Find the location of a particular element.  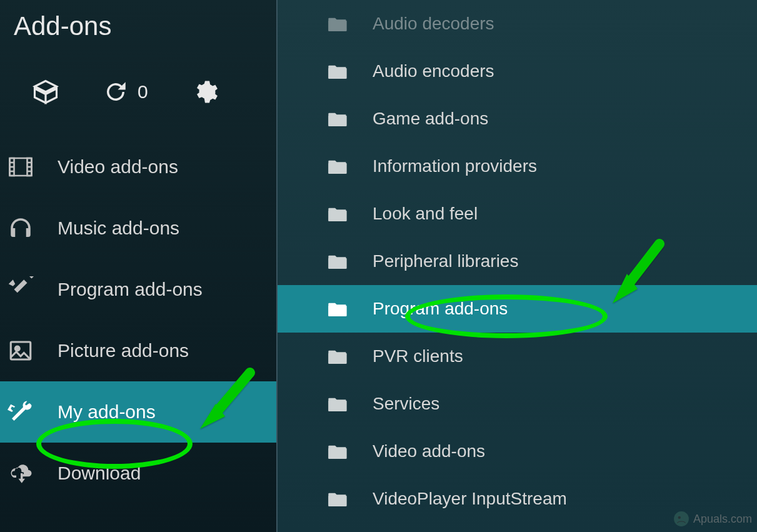

content-item-look-and-feel: Look and feel is located at coordinates (518, 214).